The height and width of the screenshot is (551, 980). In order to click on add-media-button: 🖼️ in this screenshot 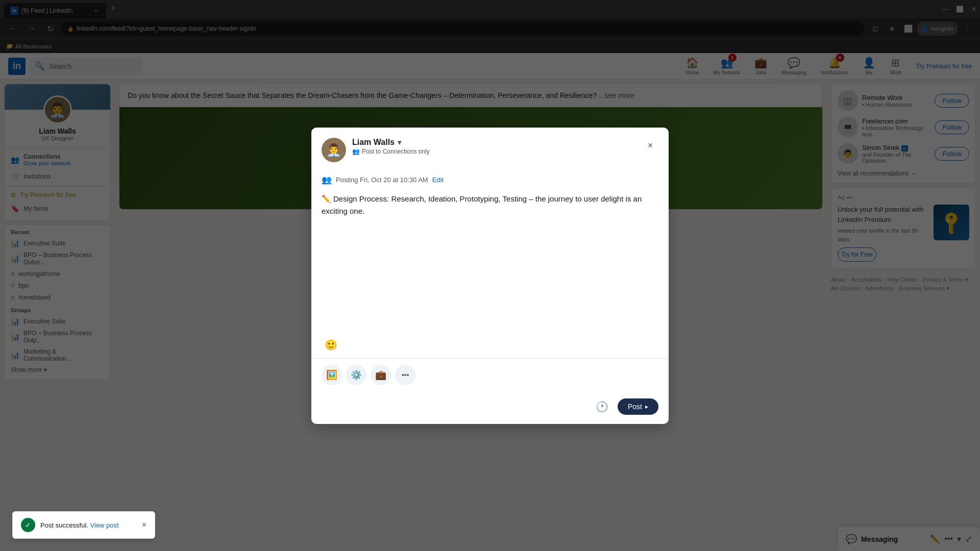, I will do `click(332, 375)`.